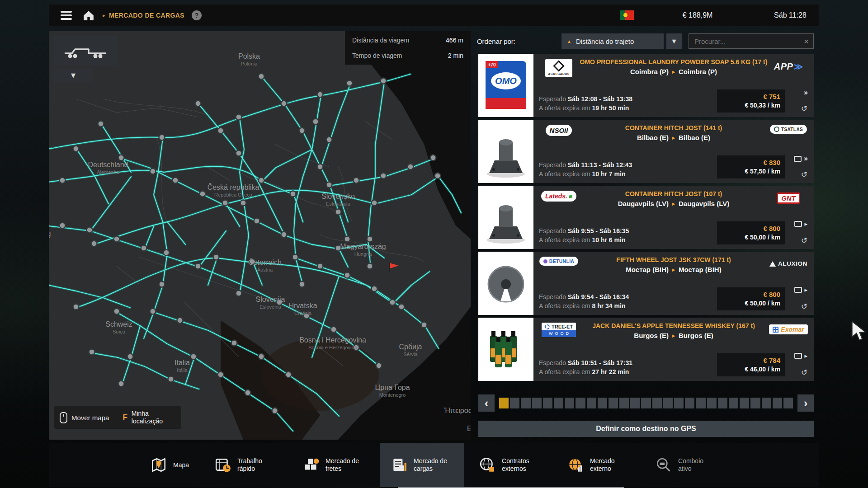  What do you see at coordinates (751, 229) in the screenshot?
I see `offer-price: € 800` at bounding box center [751, 229].